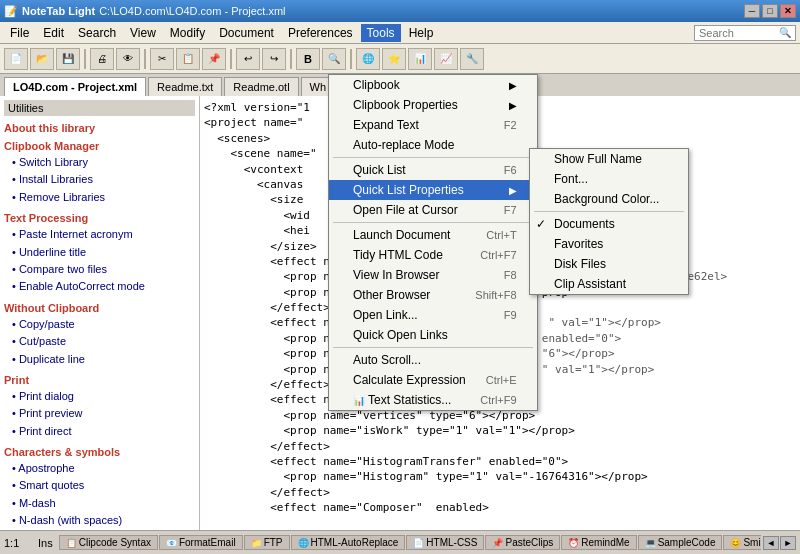 The height and width of the screenshot is (554, 800). I want to click on open-file-label: Open File at Cursor, so click(406, 210).